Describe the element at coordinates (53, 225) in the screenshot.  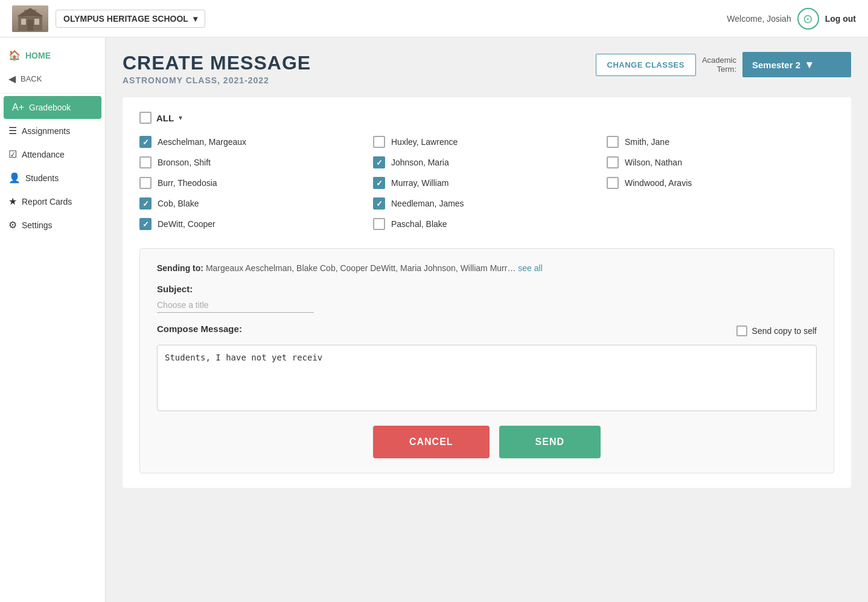
I see `sidebar-item-settings: ⚙ Settings` at that location.